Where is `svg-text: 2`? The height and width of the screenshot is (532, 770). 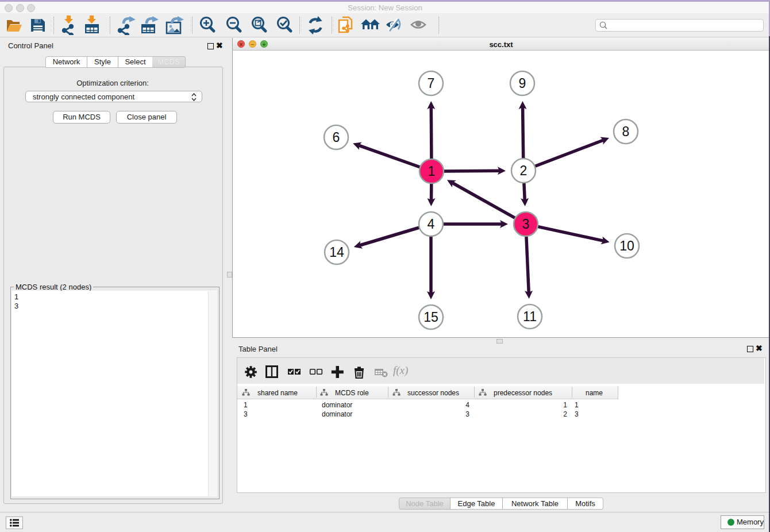
svg-text: 2 is located at coordinates (524, 171).